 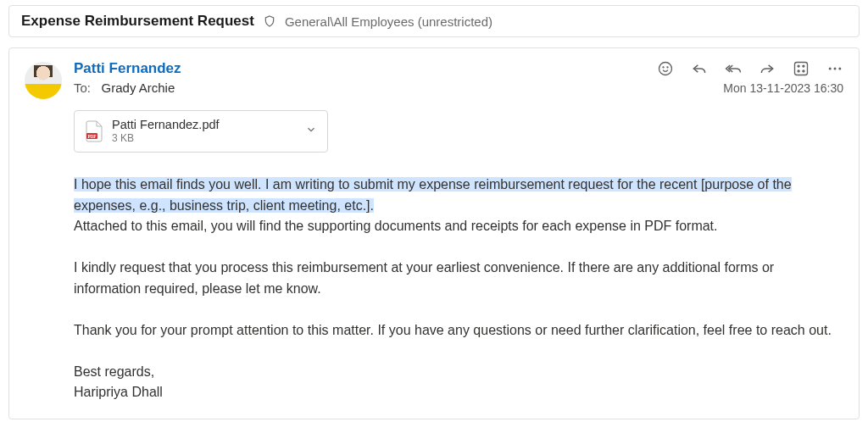 What do you see at coordinates (767, 69) in the screenshot?
I see `forward-icon` at bounding box center [767, 69].